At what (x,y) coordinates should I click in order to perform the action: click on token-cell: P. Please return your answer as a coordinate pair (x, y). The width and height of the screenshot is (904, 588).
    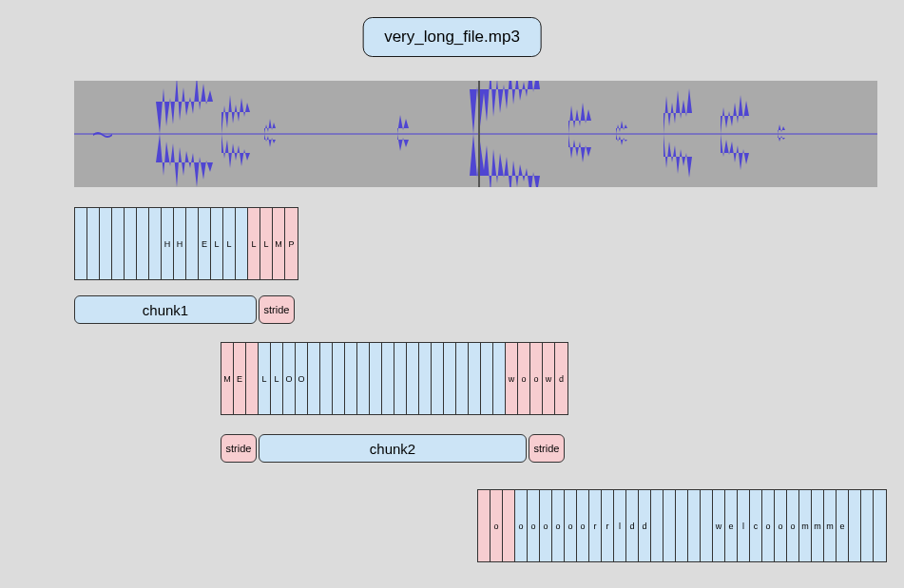
    Looking at the image, I should click on (291, 243).